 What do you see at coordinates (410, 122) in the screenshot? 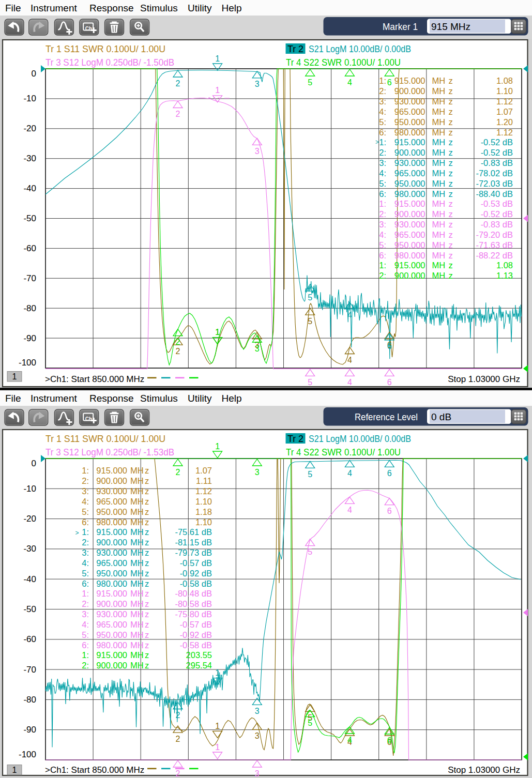
I see `svg-text: 950.000` at bounding box center [410, 122].